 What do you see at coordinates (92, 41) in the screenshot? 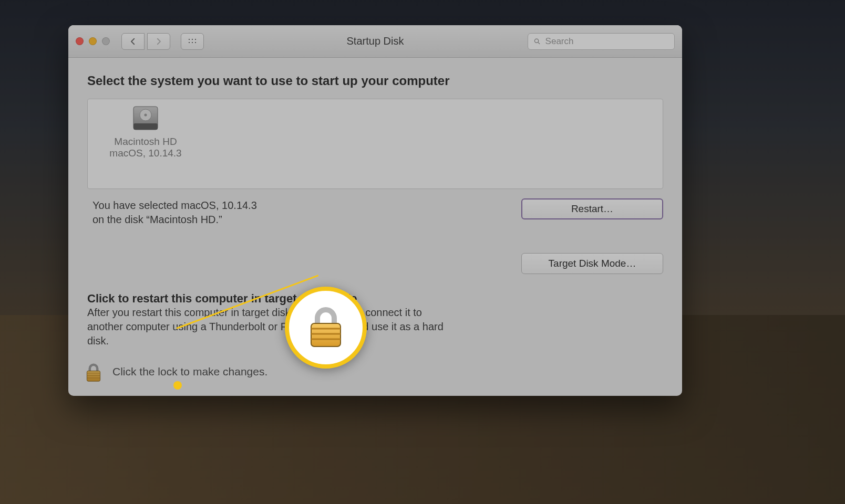
I see `minimize-window-button` at bounding box center [92, 41].